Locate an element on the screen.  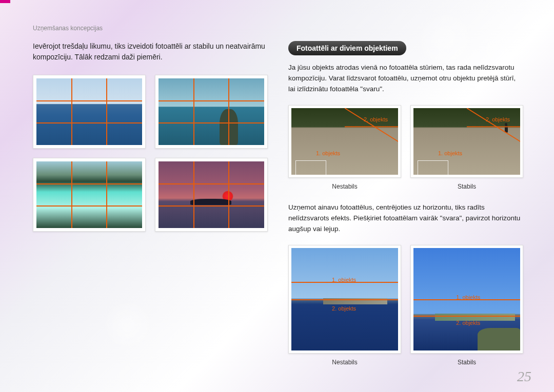
page-number: 25 is located at coordinates (524, 377).